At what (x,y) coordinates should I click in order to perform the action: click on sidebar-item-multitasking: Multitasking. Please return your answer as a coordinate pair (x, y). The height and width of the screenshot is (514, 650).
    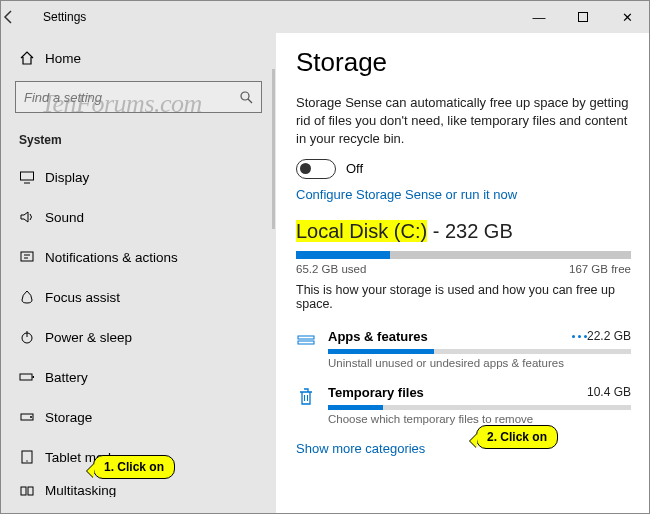
    Looking at the image, I should click on (138, 487).